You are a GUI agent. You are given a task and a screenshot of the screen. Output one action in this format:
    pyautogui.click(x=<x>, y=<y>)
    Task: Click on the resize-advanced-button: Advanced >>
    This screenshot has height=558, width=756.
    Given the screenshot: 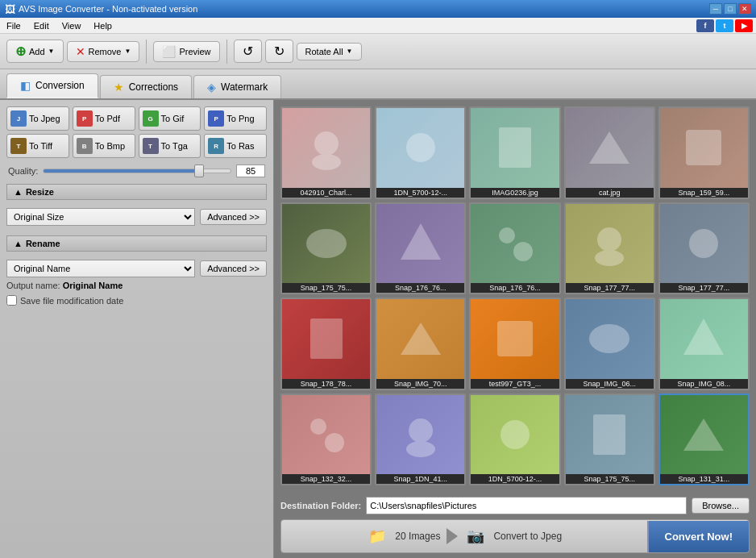 What is the action you would take?
    pyautogui.click(x=234, y=217)
    